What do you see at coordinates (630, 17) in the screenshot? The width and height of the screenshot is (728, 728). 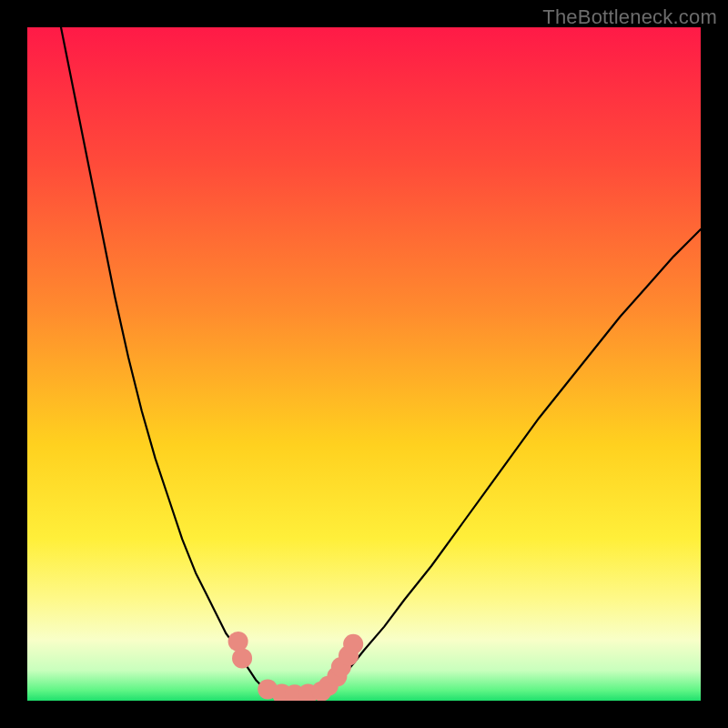 I see `watermark-text: TheBottleneck.com` at bounding box center [630, 17].